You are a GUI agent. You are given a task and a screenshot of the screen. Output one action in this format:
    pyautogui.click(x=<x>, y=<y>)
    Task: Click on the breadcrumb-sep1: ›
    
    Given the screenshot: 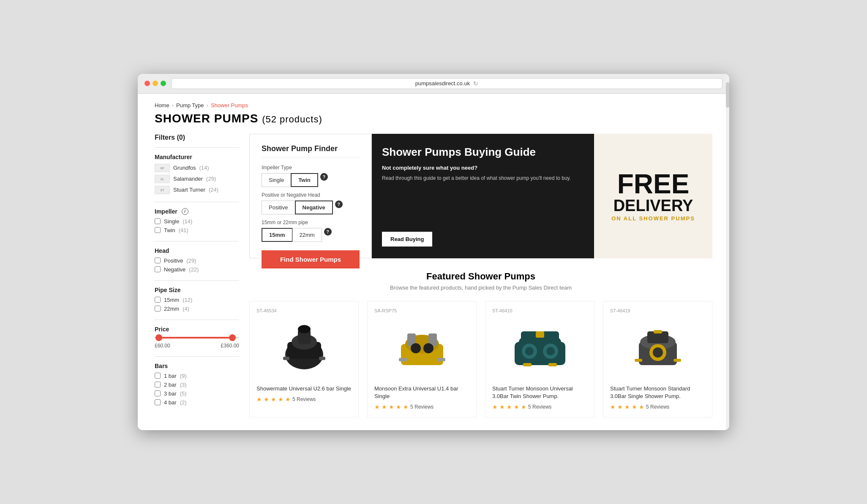 What is the action you would take?
    pyautogui.click(x=173, y=106)
    